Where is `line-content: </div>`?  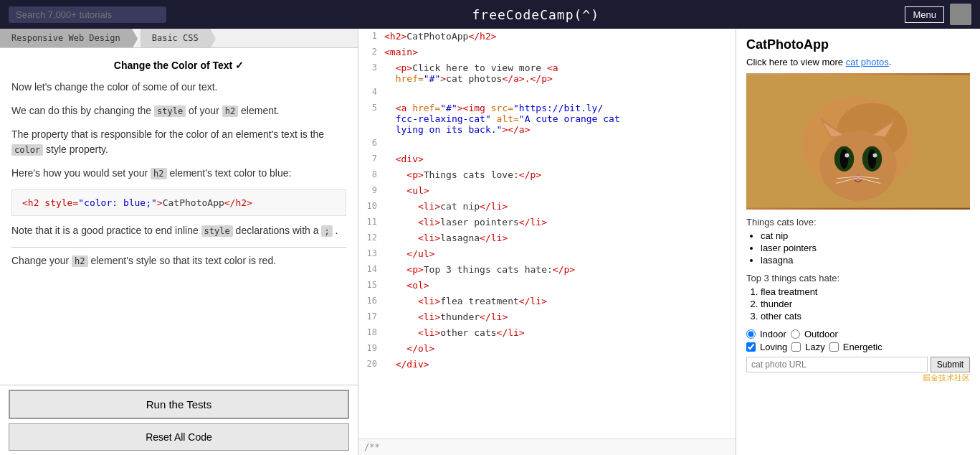
line-content: </div> is located at coordinates (560, 363).